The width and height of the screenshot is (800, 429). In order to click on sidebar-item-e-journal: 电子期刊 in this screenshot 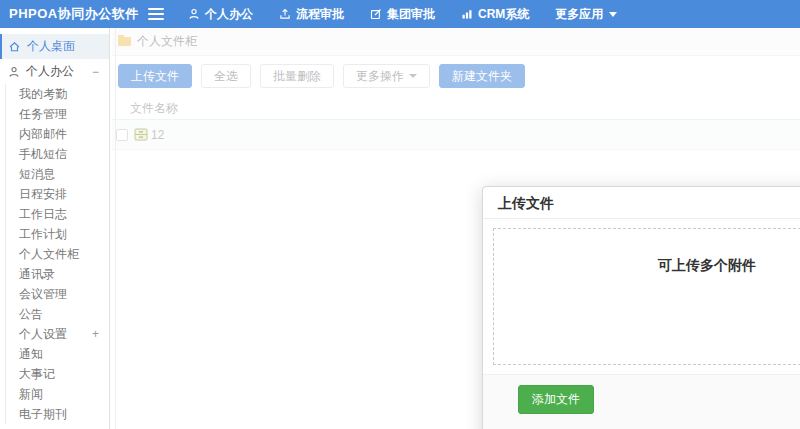, I will do `click(58, 414)`.